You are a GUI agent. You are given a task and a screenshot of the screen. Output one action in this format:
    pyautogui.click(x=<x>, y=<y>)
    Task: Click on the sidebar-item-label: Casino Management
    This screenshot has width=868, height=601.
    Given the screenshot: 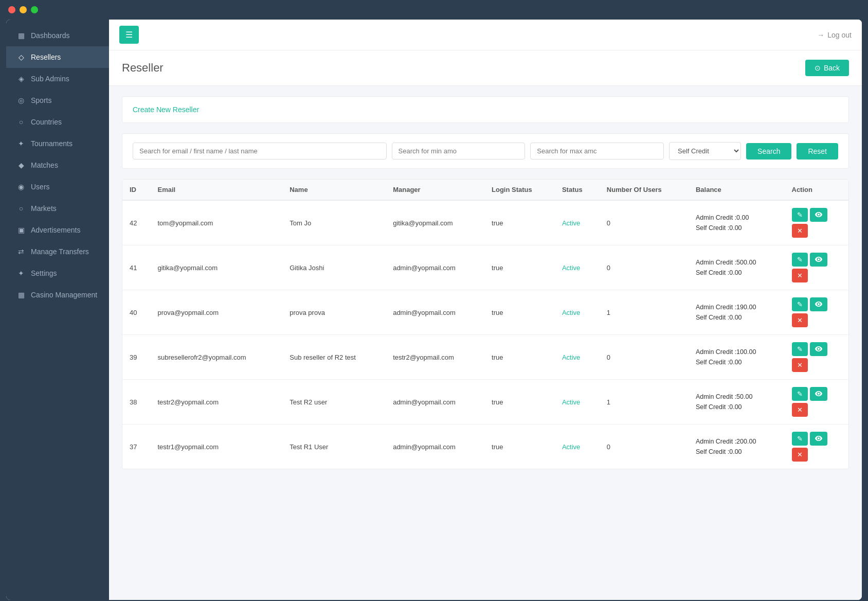 What is the action you would take?
    pyautogui.click(x=64, y=295)
    